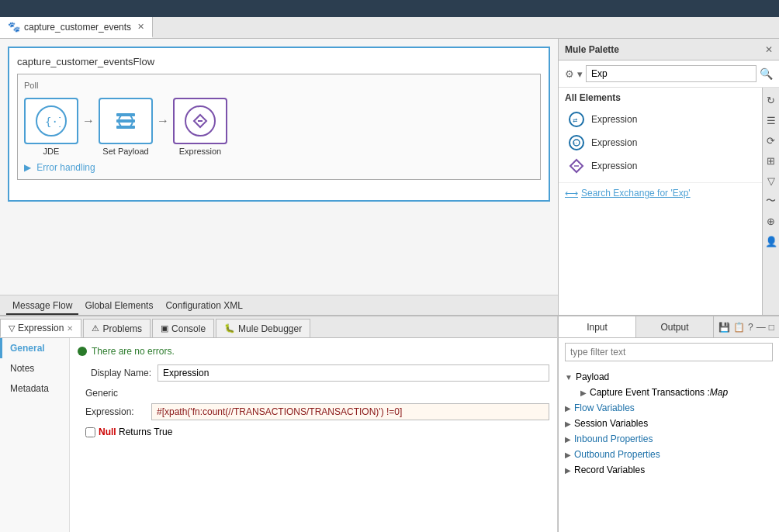 This screenshot has height=532, width=779. I want to click on problems-tab-icon: ⚠, so click(95, 329).